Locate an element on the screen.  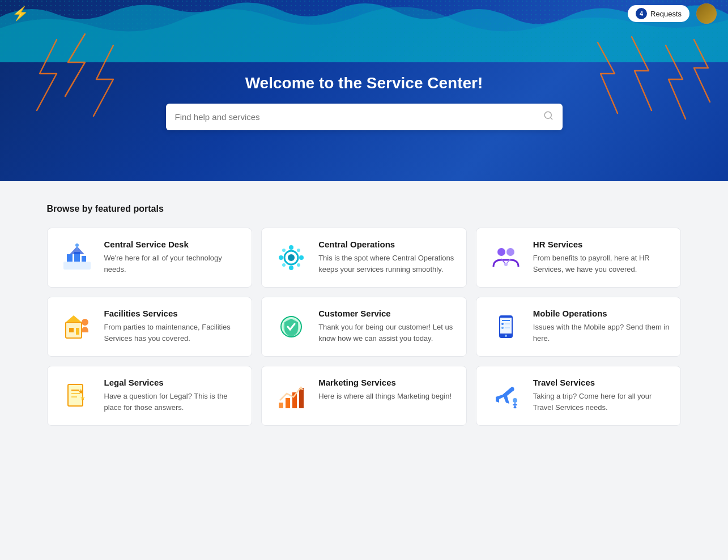
requests-button: 4 Requests is located at coordinates (658, 14).